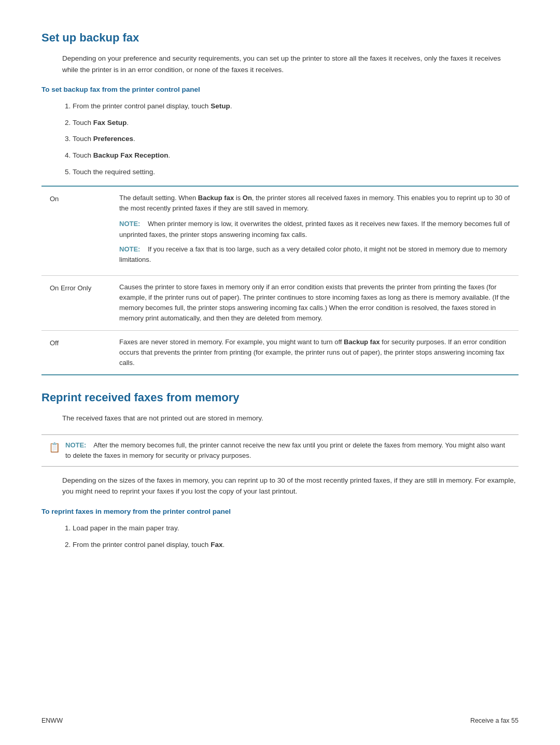 The width and height of the screenshot is (560, 745). Describe the element at coordinates (217, 544) in the screenshot. I see `reprint-step-2-bold: Fax` at that location.